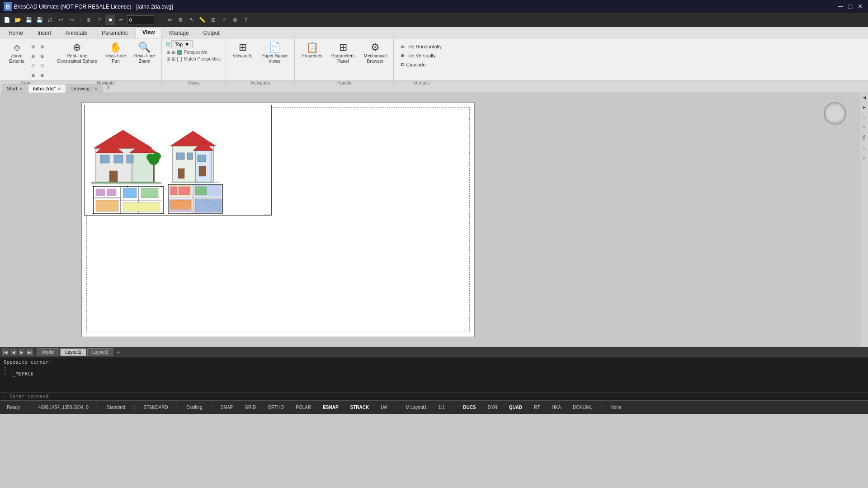 This screenshot has height=488, width=868. Describe the element at coordinates (89, 20) in the screenshot. I see `snap-btn: ⊕` at that location.